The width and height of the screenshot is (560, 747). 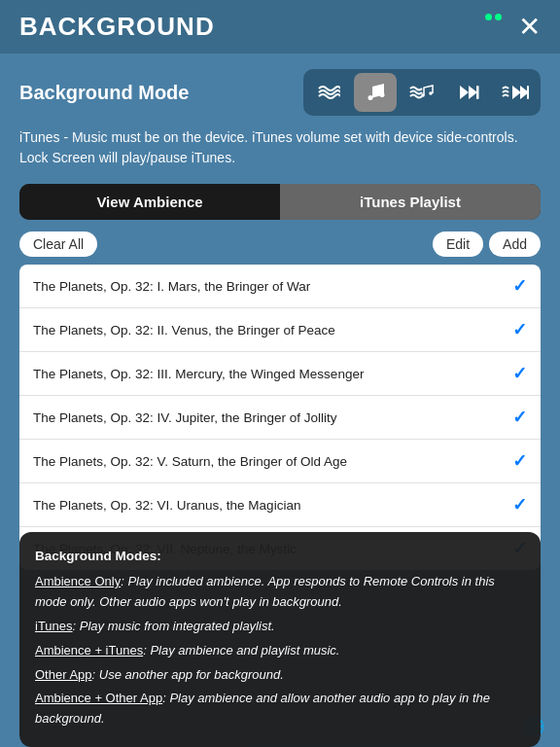 I want to click on playlist-item: The Planets, Op. 32: VI. Uranus, the Mag…, so click(x=280, y=506).